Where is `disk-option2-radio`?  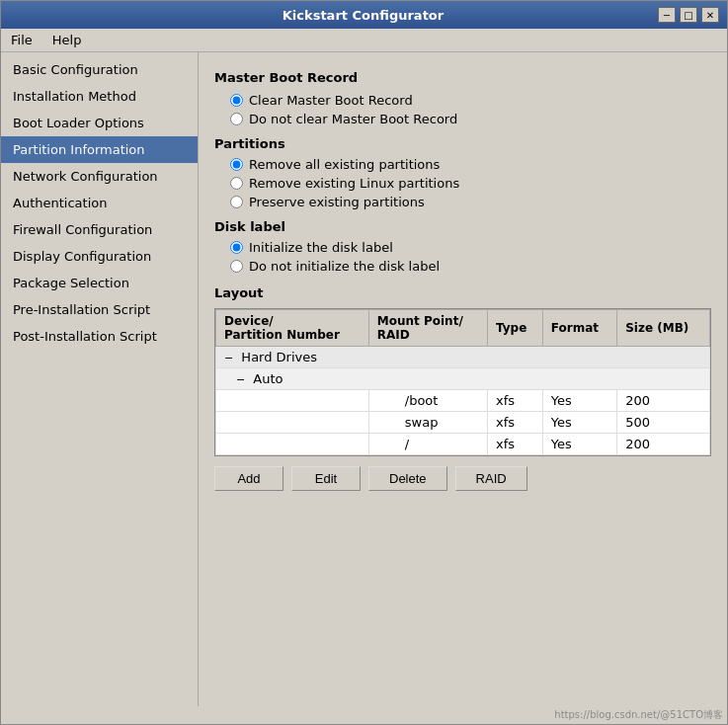
disk-option2-radio is located at coordinates (237, 267).